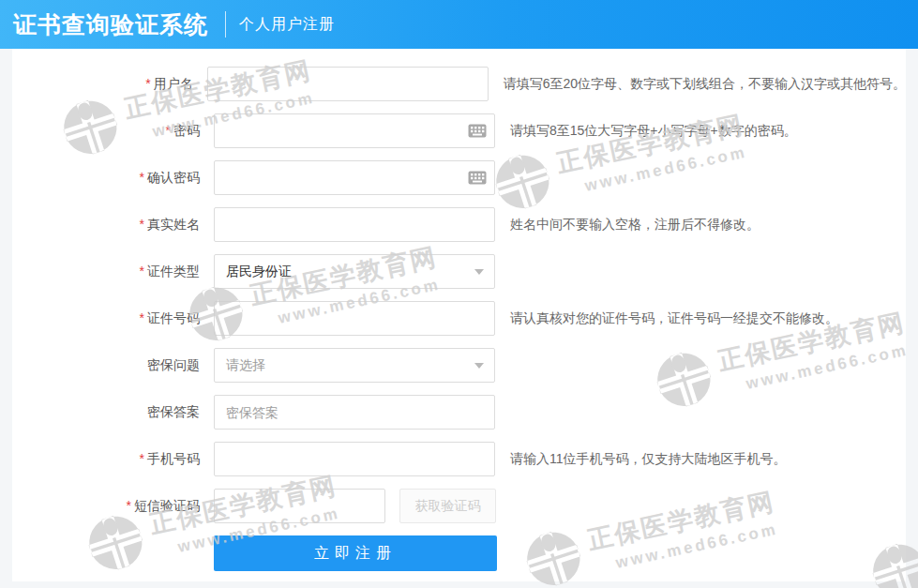 Image resolution: width=918 pixels, height=588 pixels. What do you see at coordinates (459, 413) in the screenshot?
I see `form-row-security-answer: 密保答案` at bounding box center [459, 413].